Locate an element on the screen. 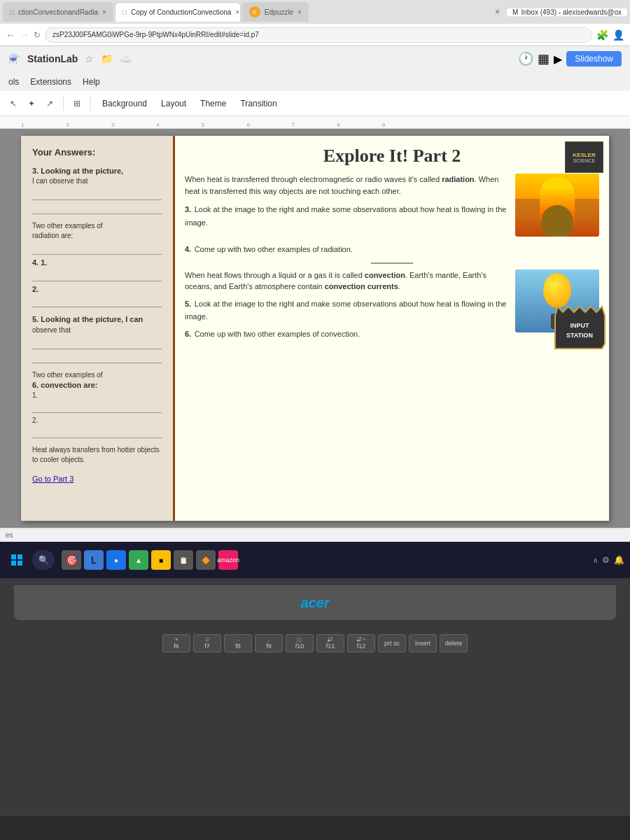 The height and width of the screenshot is (840, 630). radiation-text: When heat is transferred through electro… is located at coordinates (347, 205).